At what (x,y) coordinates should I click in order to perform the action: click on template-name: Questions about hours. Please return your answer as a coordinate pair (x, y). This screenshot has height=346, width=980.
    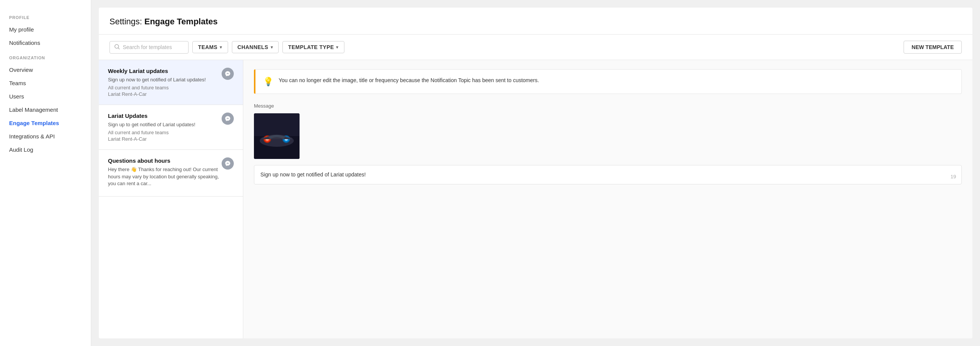
    Looking at the image, I should click on (165, 161).